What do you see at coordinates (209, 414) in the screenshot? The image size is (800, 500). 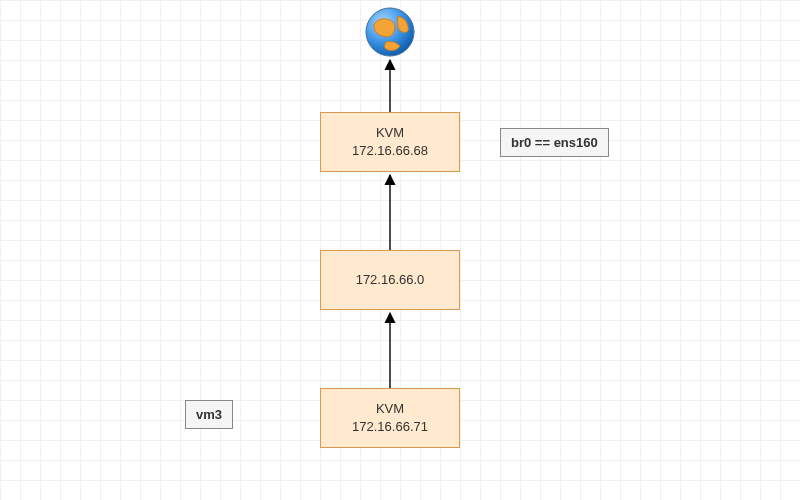 I see `label-text: vm3` at bounding box center [209, 414].